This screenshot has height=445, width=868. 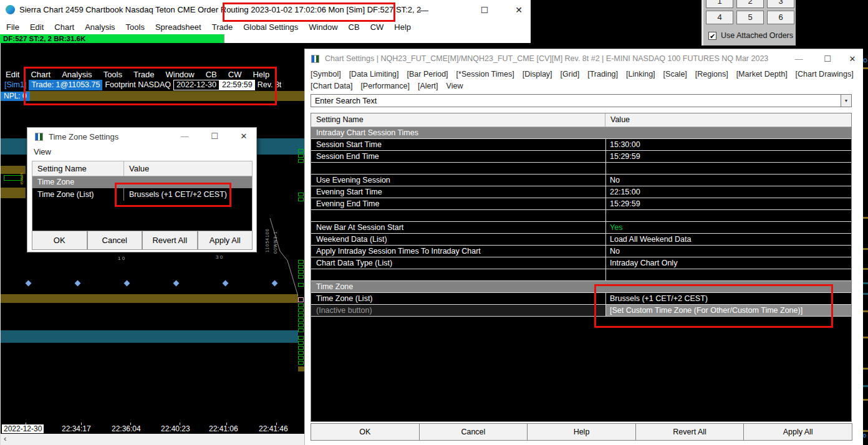 I want to click on table-row: Weekend Data (List)Load All Weekend Data, so click(x=581, y=239).